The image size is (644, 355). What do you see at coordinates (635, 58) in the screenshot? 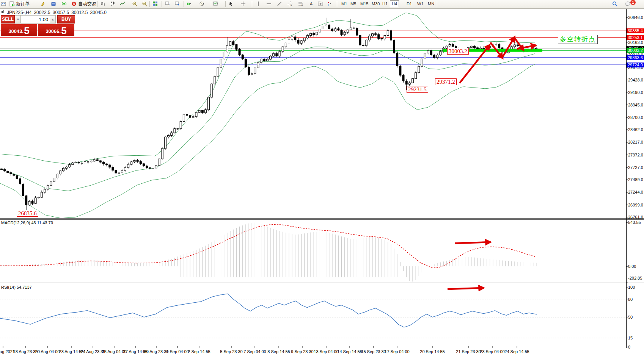
I see `price-level-badge: 29863.6` at bounding box center [635, 58].